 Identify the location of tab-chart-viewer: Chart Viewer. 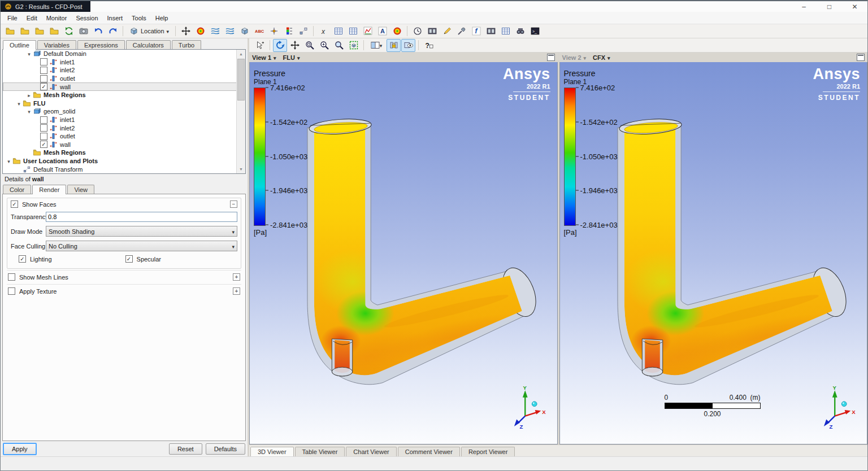
(371, 452).